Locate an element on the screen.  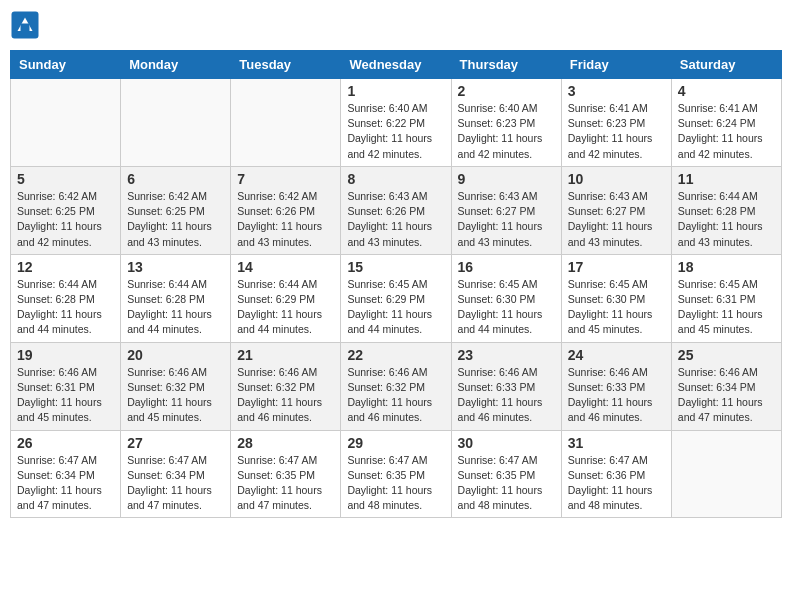
day-info: Sunrise: 6:46 AMSunset: 6:33 PMDaylight:… is located at coordinates (616, 396).